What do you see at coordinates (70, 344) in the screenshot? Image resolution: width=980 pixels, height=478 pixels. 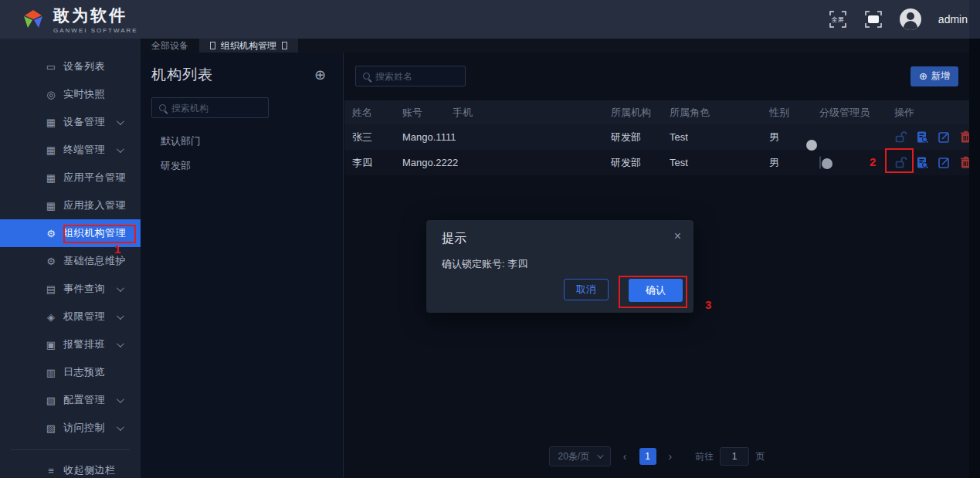 I see `sidebar-item-alarm-schedule: ▣ 报警排班` at bounding box center [70, 344].